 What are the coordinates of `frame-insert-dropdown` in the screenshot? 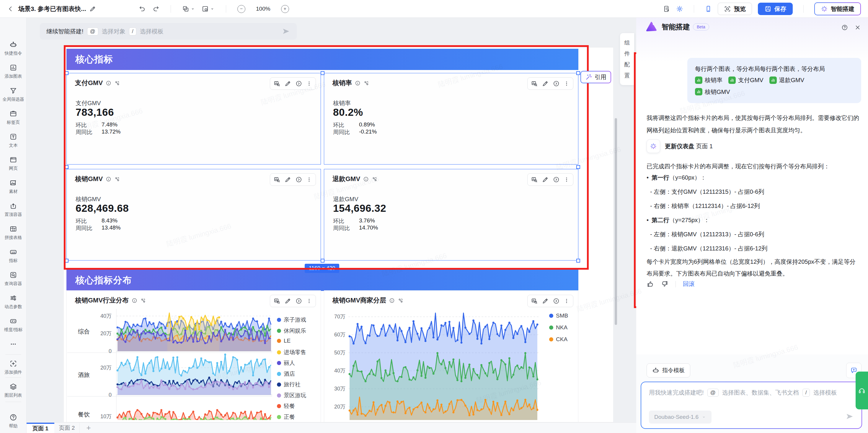 It's located at (208, 9).